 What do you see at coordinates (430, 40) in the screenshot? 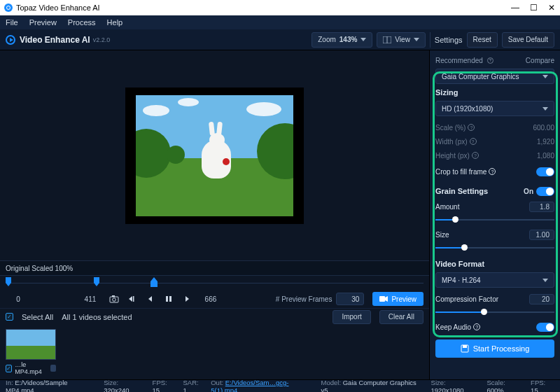
I see `divider` at bounding box center [430, 40].